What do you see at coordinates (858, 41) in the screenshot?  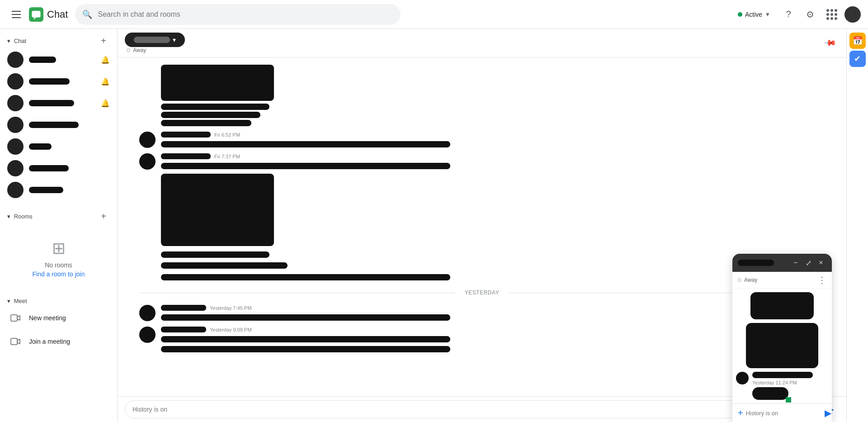 I see `calendar-icon: 📅` at bounding box center [858, 41].